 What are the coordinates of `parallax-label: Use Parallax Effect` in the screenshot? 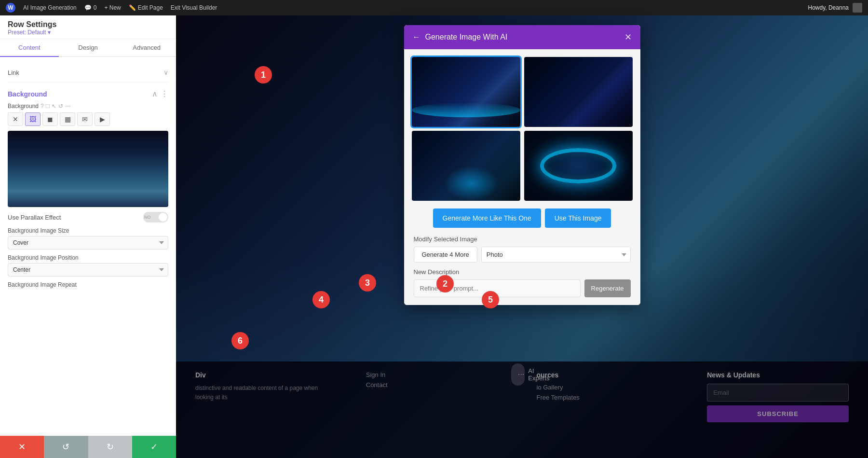 It's located at (34, 217).